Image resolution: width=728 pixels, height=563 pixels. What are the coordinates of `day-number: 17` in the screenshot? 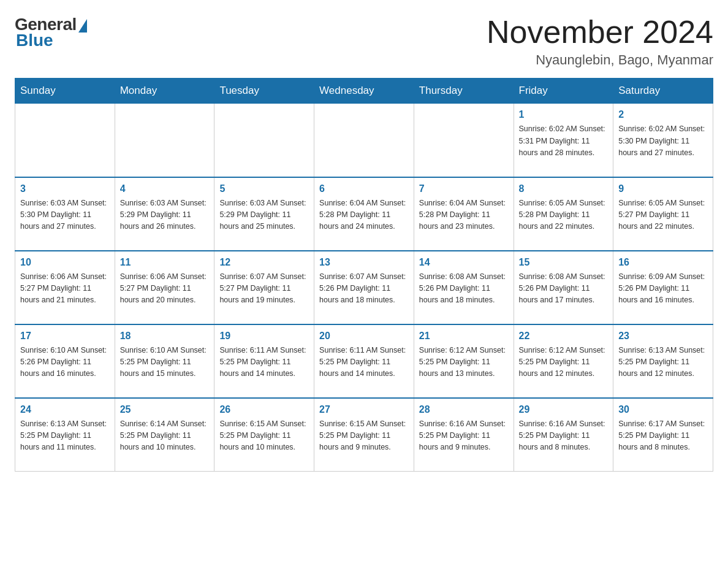 It's located at (65, 336).